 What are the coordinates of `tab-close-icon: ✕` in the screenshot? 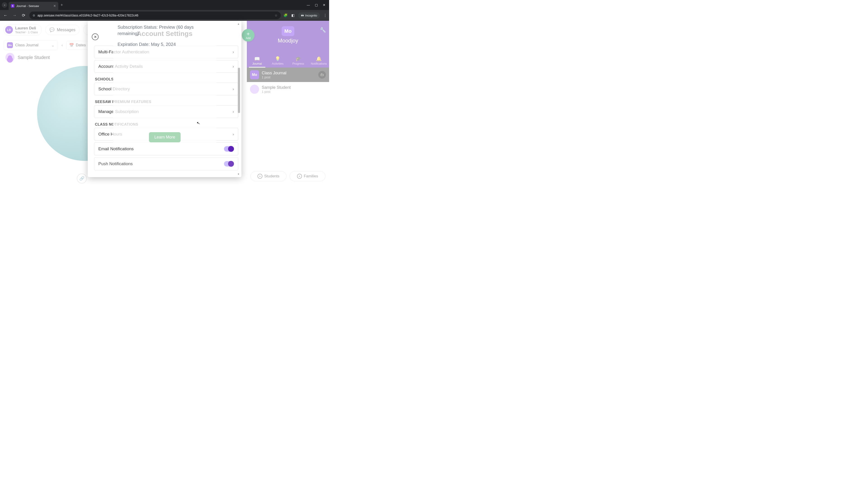 It's located at (55, 6).